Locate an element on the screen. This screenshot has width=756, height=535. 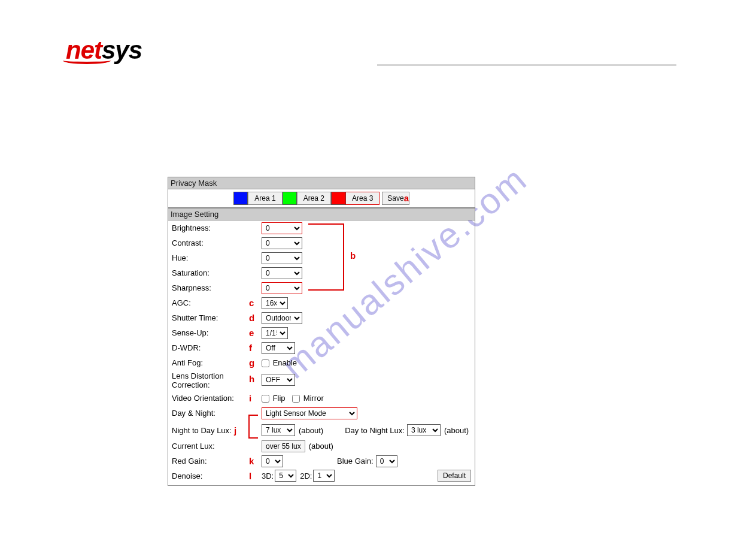
hue-label: Hue: is located at coordinates (217, 258).